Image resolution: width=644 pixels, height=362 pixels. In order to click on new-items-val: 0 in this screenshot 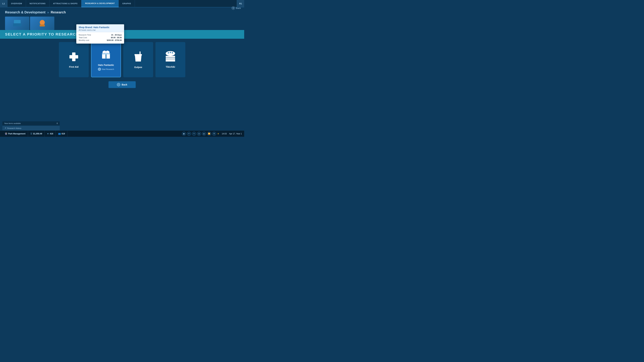, I will do `click(57, 123)`.